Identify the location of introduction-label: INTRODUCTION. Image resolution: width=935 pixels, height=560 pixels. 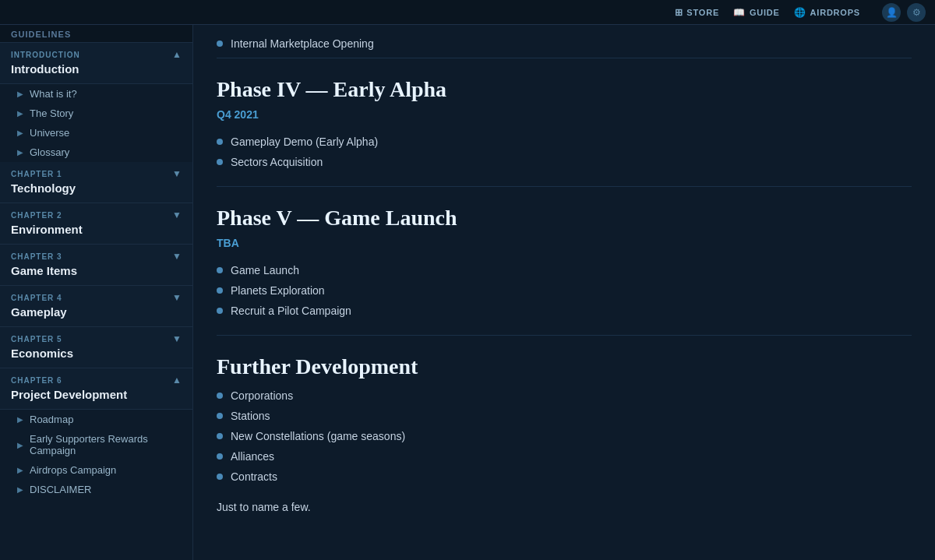
(45, 55).